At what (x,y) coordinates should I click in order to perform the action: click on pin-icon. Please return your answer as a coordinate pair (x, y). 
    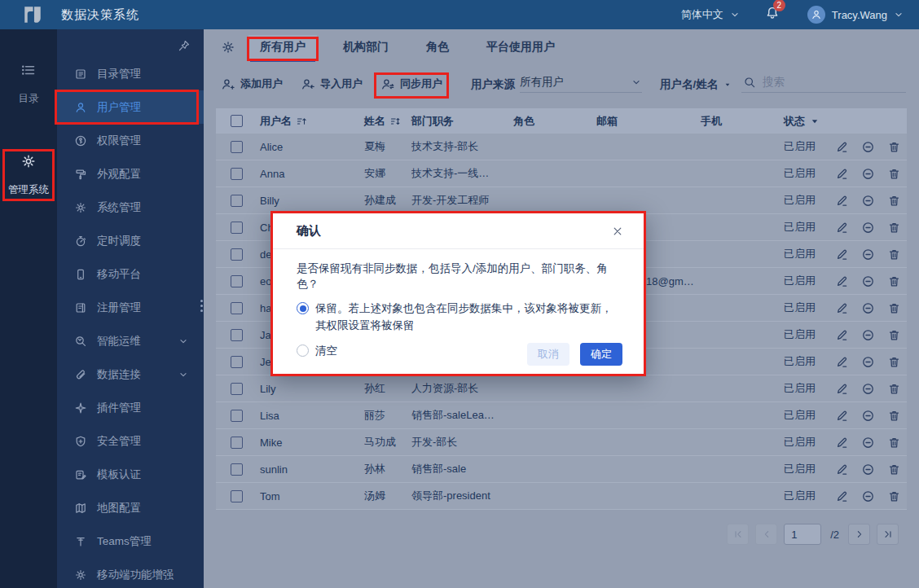
    Looking at the image, I should click on (184, 46).